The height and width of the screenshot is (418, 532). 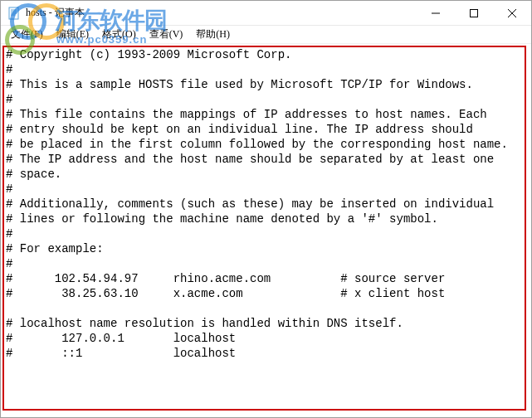 What do you see at coordinates (166, 35) in the screenshot?
I see `menu-view: 查看(V)` at bounding box center [166, 35].